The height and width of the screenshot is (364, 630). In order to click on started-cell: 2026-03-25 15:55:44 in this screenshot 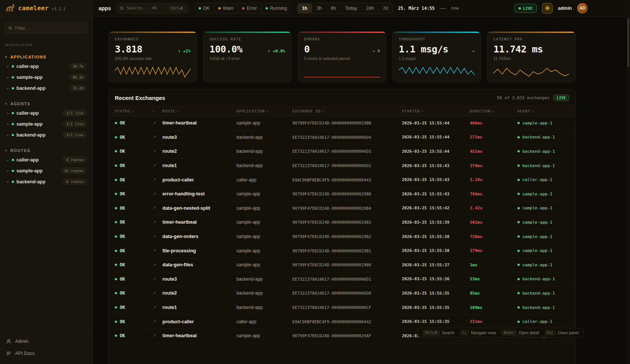, I will do `click(436, 137)`.